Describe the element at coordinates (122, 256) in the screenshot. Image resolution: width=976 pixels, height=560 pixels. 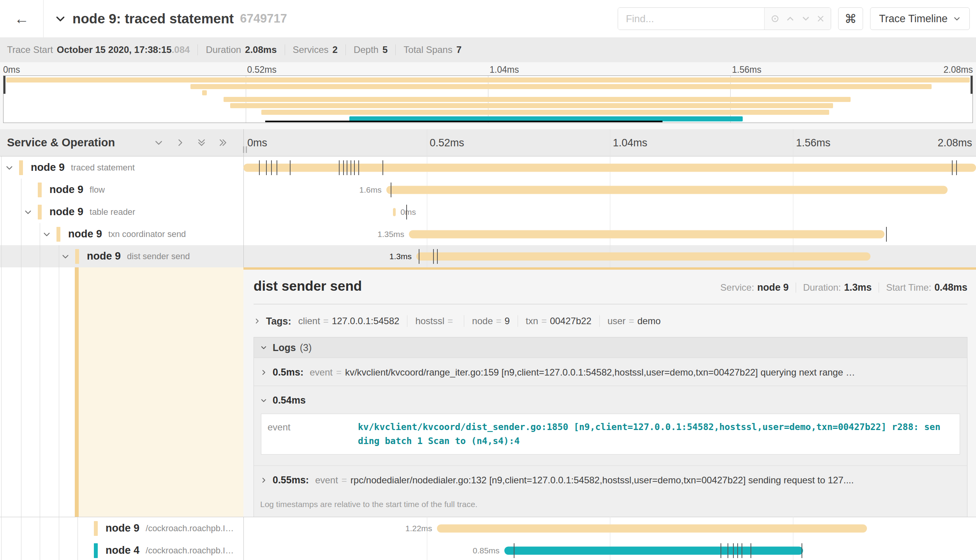
I see `span-row-tree-cell: node 9dist sender send` at that location.